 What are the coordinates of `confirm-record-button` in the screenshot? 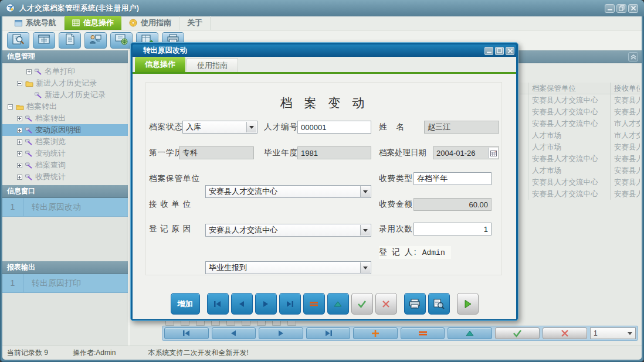 It's located at (517, 333).